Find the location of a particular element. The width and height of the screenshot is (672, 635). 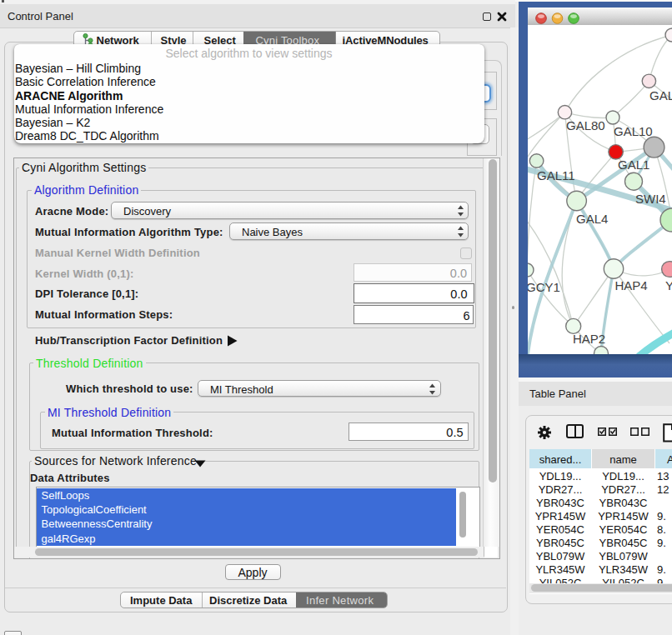

svg-text: GAL8 is located at coordinates (660, 95).